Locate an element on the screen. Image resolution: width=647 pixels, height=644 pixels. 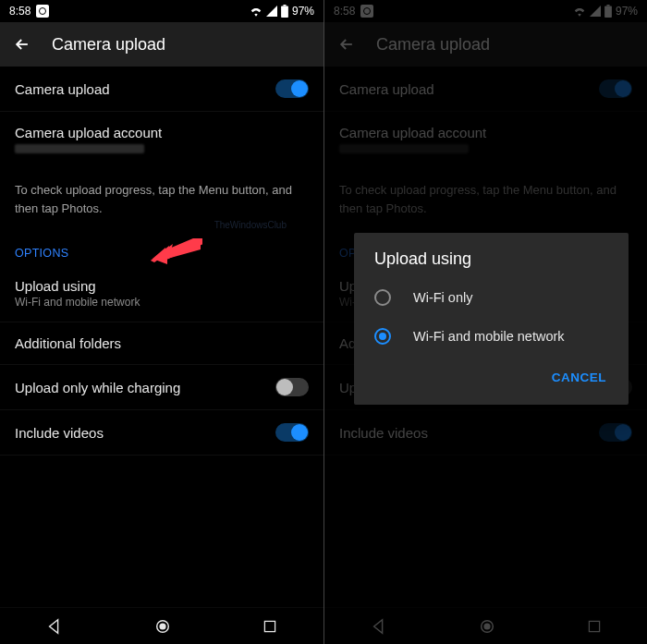
battery-percent: 97% is located at coordinates (303, 11).